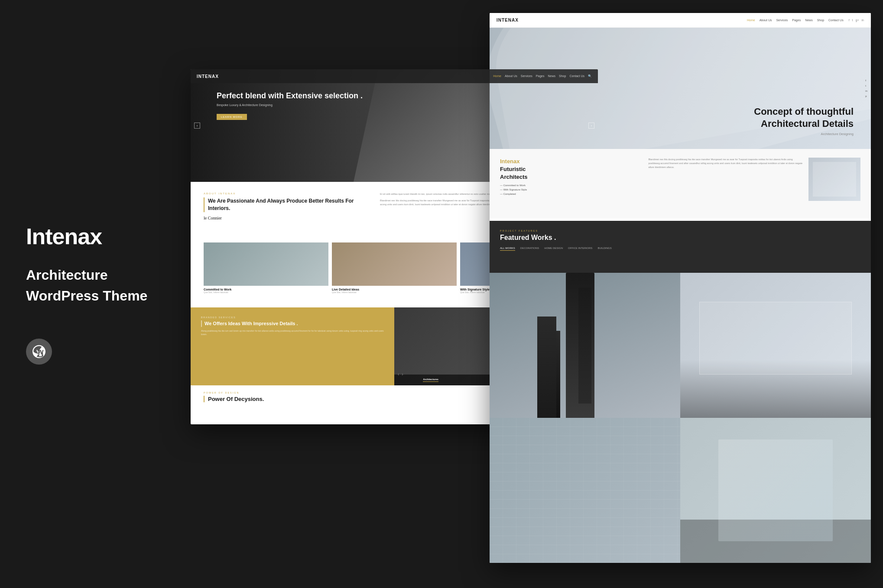 Image resolution: width=883 pixels, height=588 pixels. What do you see at coordinates (289, 106) in the screenshot?
I see `mp-hero-content: Perfect blend with Extensive selection .…` at bounding box center [289, 106].